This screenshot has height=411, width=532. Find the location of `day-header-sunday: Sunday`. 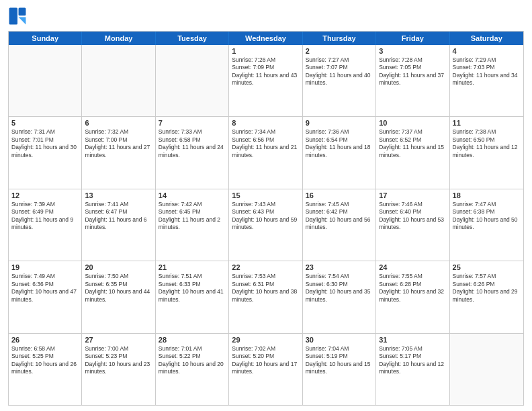

day-header-sunday: Sunday is located at coordinates (46, 38).